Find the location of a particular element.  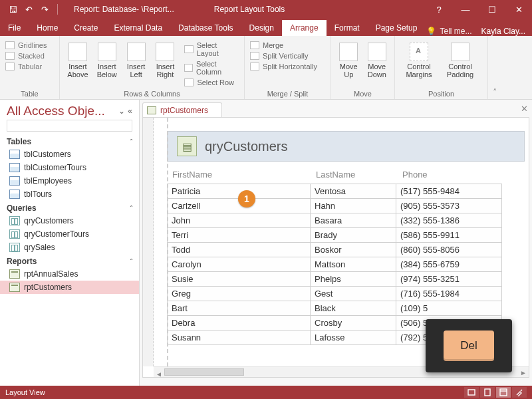

cell: Phelps is located at coordinates (353, 279).